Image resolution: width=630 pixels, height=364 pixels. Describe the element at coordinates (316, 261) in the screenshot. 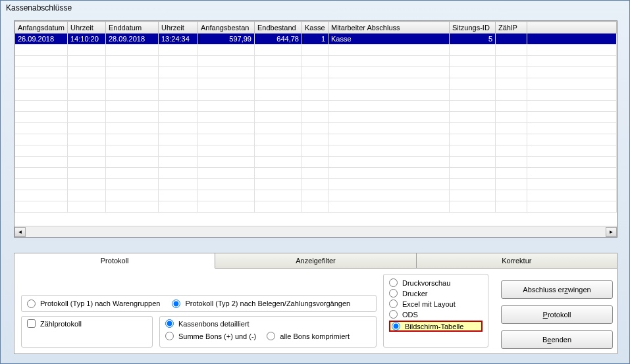

I see `tab-anzeigefilter: Anzeigefilter` at that location.